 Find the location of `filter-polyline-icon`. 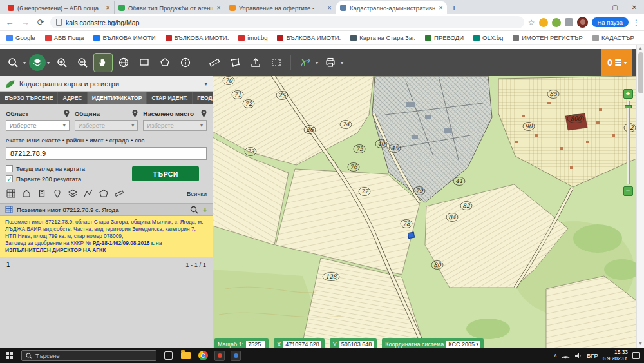

filter-polyline-icon is located at coordinates (88, 193).